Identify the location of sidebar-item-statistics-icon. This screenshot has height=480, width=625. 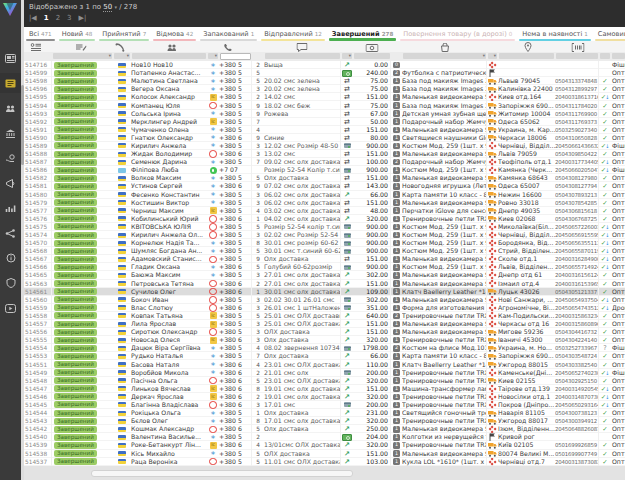
(10, 208).